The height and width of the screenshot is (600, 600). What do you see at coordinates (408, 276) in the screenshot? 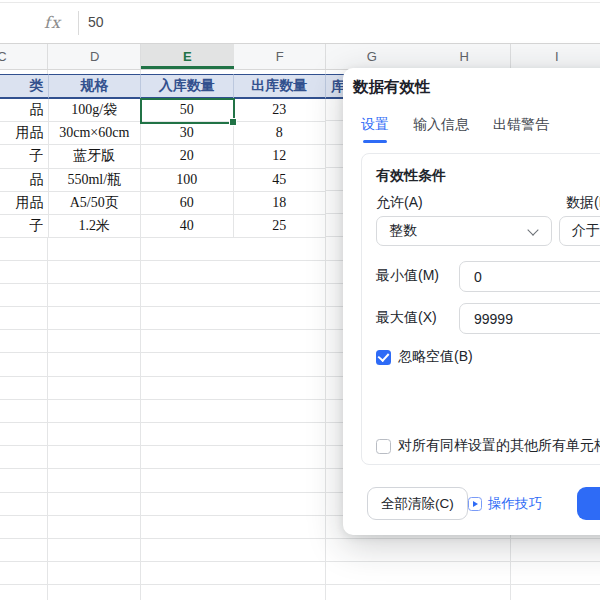
I see `min-label: 最小值(M)` at bounding box center [408, 276].